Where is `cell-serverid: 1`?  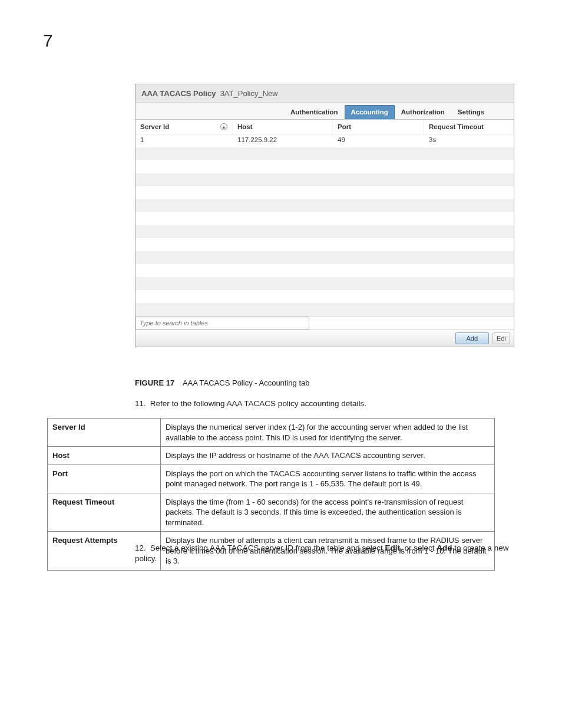 cell-serverid: 1 is located at coordinates (184, 141).